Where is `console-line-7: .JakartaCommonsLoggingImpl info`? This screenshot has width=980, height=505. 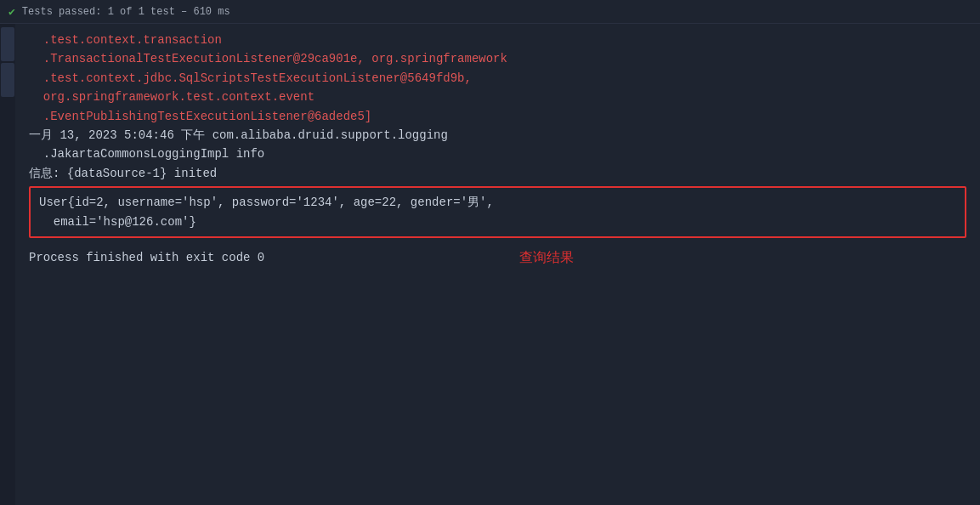
console-line-7: .JakartaCommonsLoggingImpl info is located at coordinates (498, 154).